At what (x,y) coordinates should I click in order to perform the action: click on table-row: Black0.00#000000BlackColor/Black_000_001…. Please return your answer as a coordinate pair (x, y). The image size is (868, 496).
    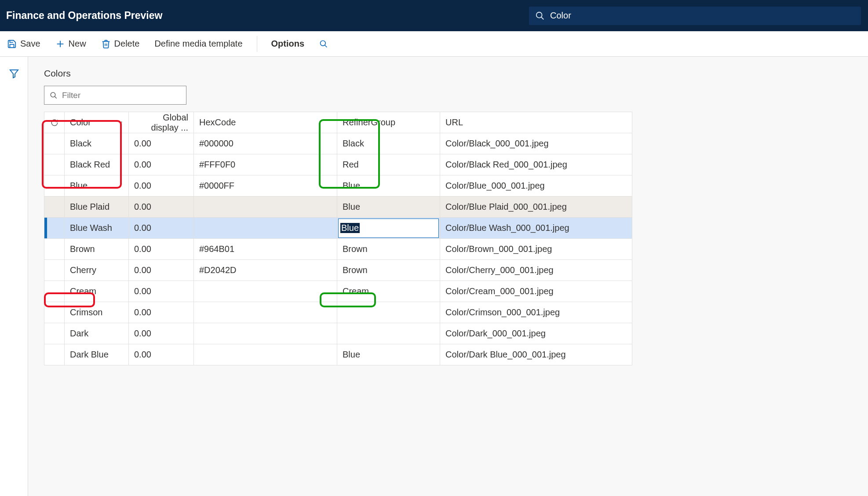
    Looking at the image, I should click on (339, 144).